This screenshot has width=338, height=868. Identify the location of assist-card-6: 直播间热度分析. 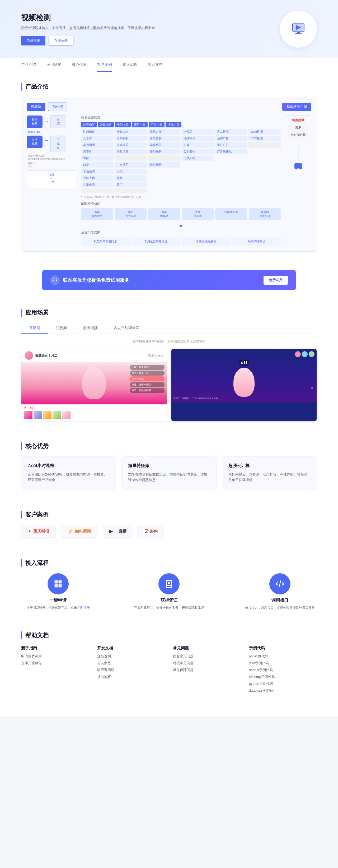
(265, 214).